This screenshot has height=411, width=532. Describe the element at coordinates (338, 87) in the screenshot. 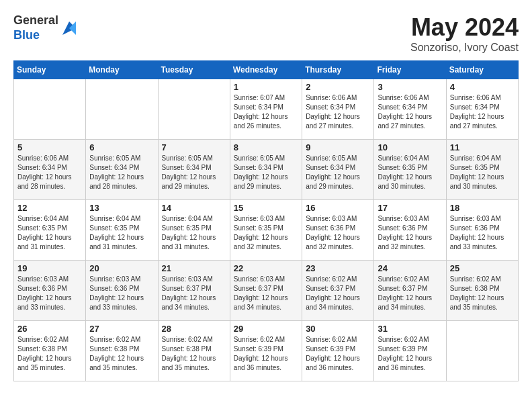

I see `day-number: 2` at that location.